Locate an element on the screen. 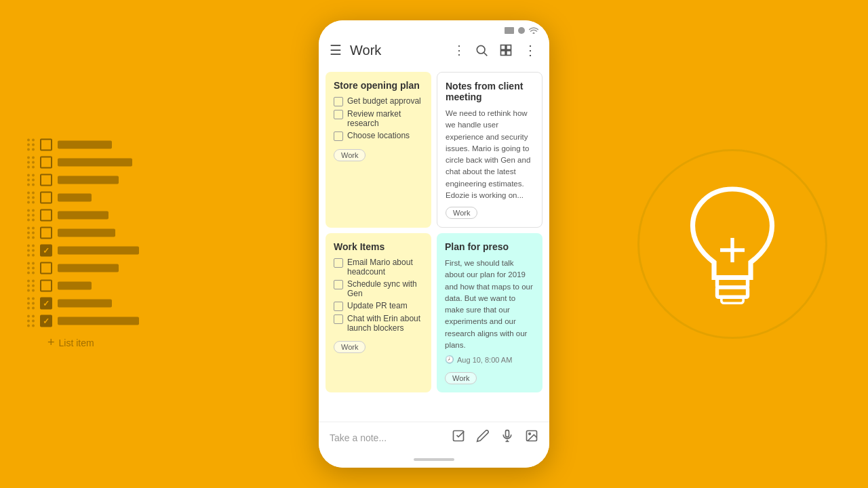 Image resolution: width=868 pixels, height=488 pixels. brush-icon is located at coordinates (483, 438).